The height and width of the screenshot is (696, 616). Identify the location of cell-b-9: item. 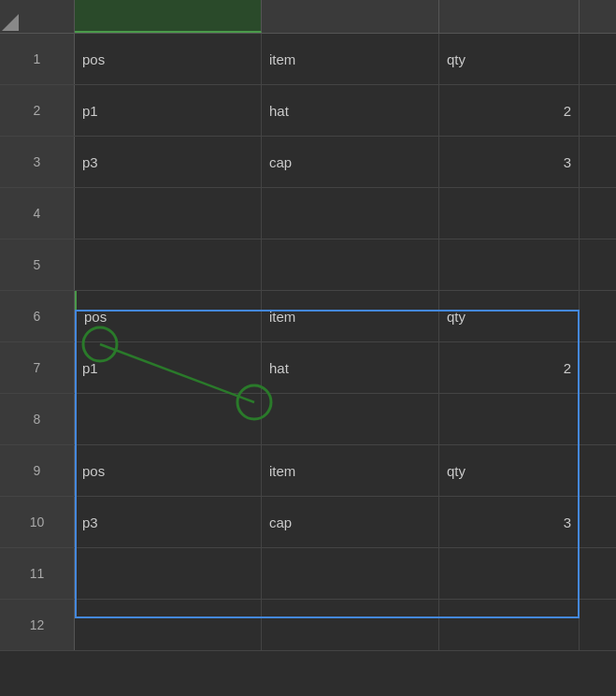
(351, 471).